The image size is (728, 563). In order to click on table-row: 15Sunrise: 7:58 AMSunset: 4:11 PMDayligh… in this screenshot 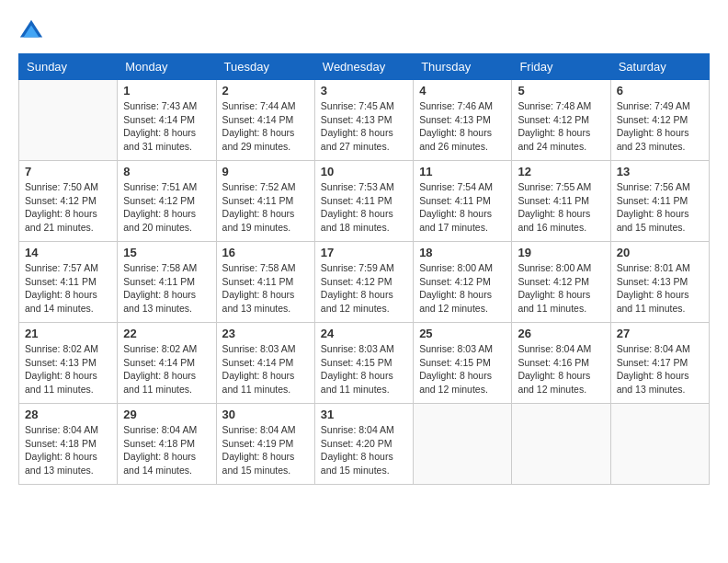, I will do `click(167, 282)`.